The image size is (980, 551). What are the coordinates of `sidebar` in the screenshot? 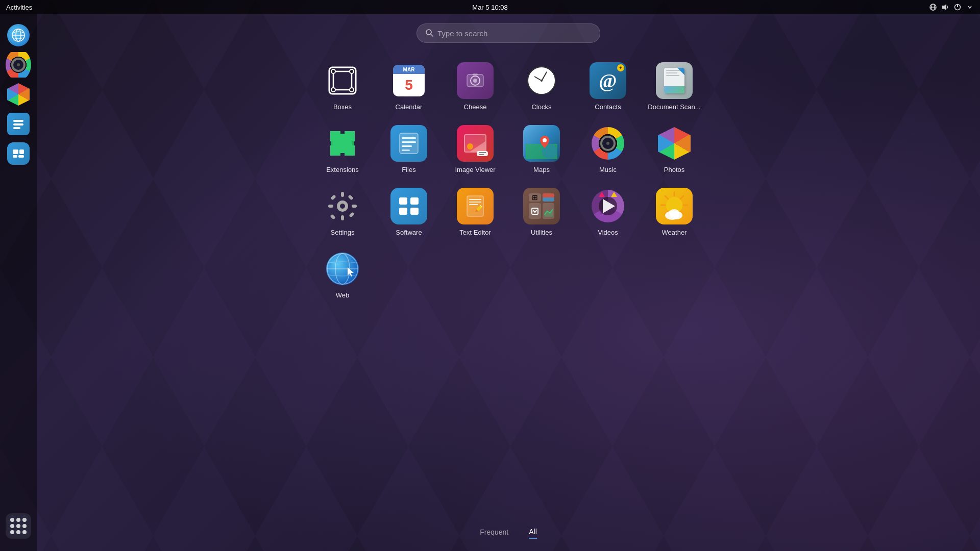 It's located at (18, 283).